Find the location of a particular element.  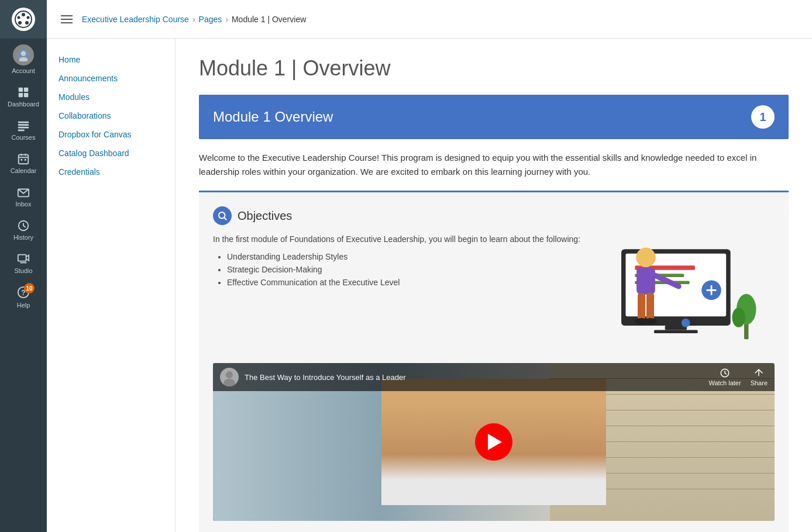

objectives-text: In the first module of Foundations of Ex… is located at coordinates (397, 293).